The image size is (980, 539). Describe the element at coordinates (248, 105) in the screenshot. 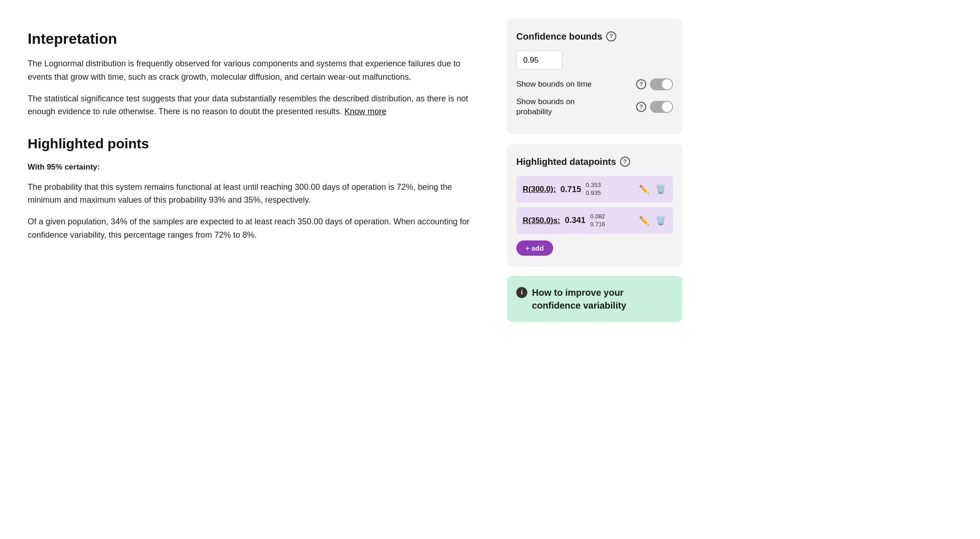

I see `interpretation-para-2-text: The statistical significance test sugges…` at that location.